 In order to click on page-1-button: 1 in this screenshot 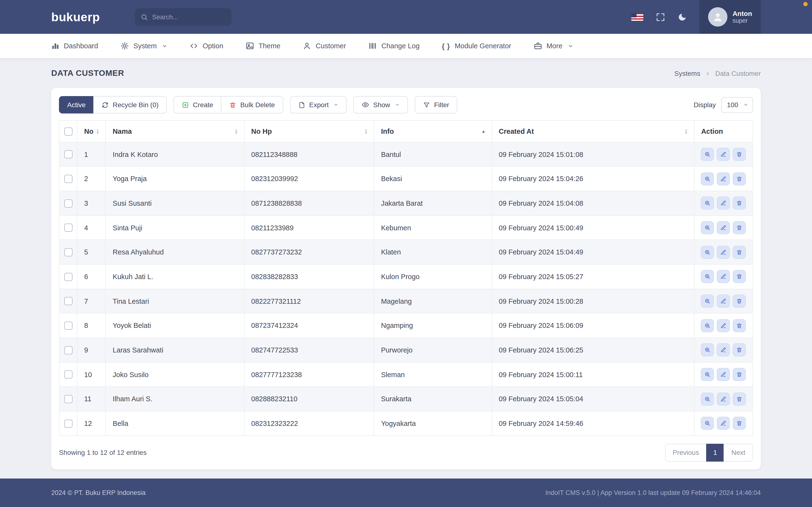, I will do `click(715, 453)`.